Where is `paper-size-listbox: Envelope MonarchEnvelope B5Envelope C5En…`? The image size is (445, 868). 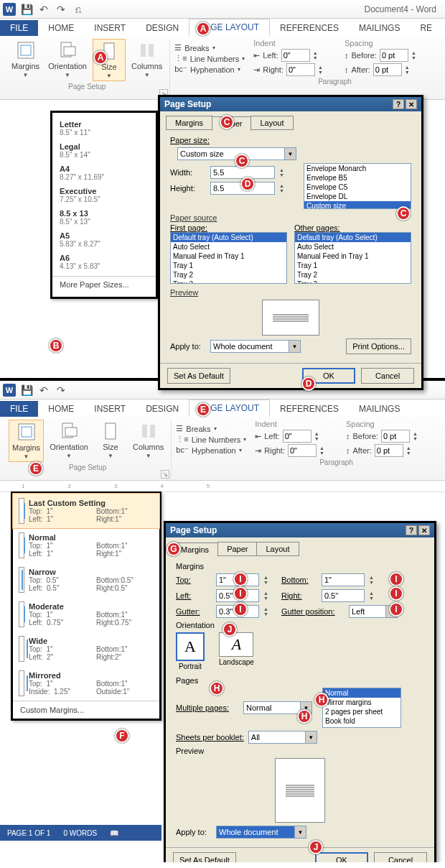
paper-size-listbox: Envelope MonarchEnvelope B5Envelope C5En… is located at coordinates (357, 186).